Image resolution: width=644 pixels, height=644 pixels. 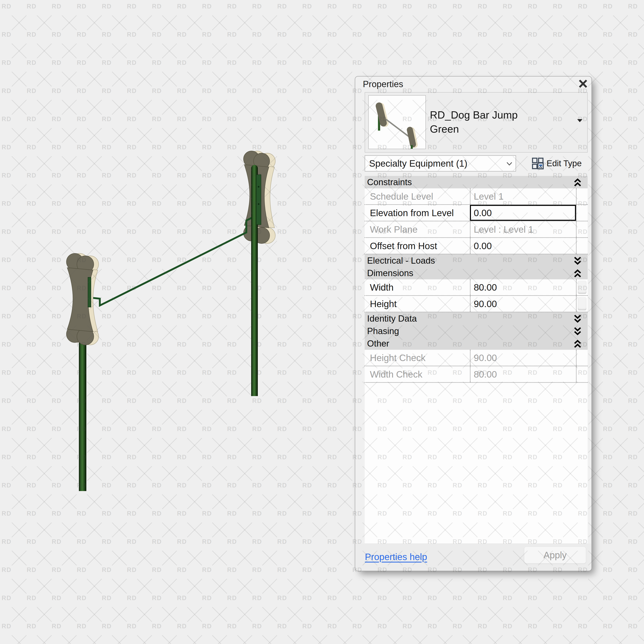 I want to click on category-filter-value: Specialty Equipment (1), so click(x=418, y=163).